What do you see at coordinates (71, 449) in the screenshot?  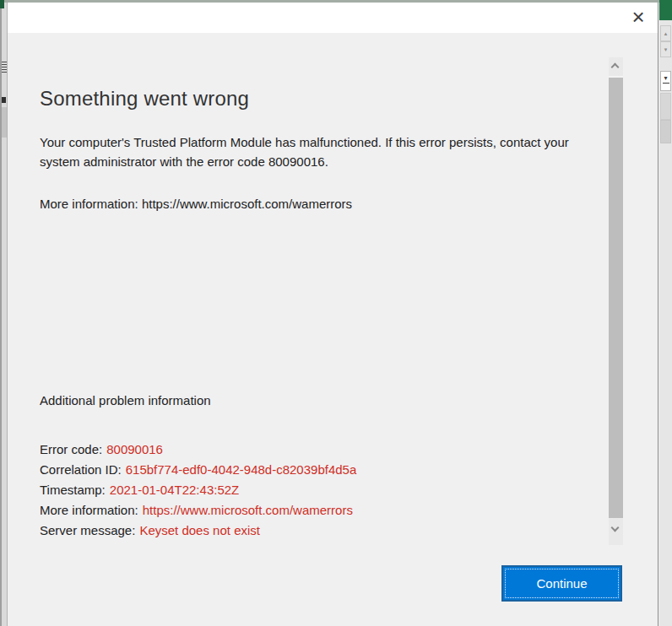 I see `detail-label: Error code:` at bounding box center [71, 449].